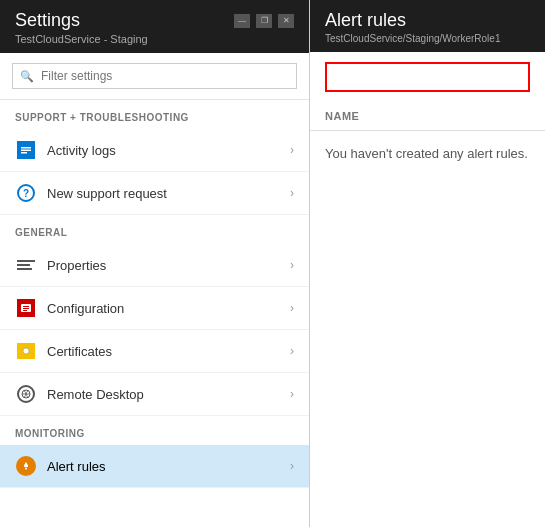 The width and height of the screenshot is (545, 527). I want to click on configuration-label: Configuration, so click(168, 308).